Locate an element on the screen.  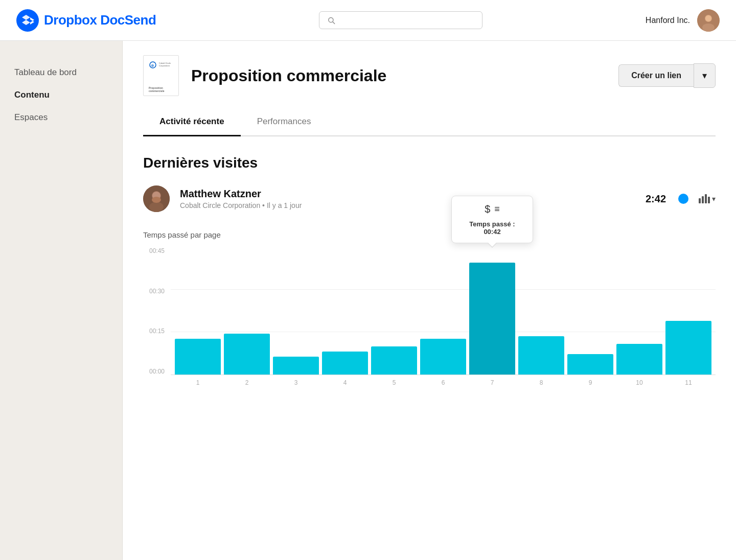
visitor-company: Cobalt Circle Corporation is located at coordinates (220, 205).